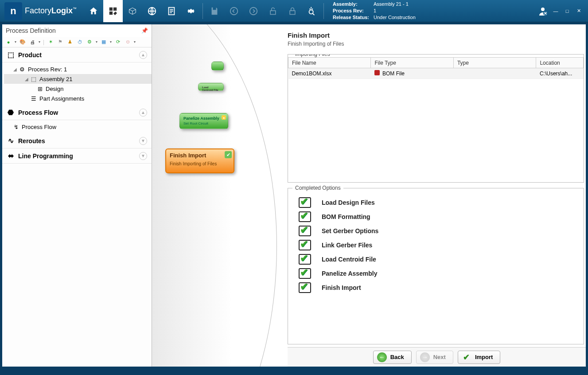 The height and width of the screenshot is (375, 588). Describe the element at coordinates (171, 11) in the screenshot. I see `document-icon` at that location.